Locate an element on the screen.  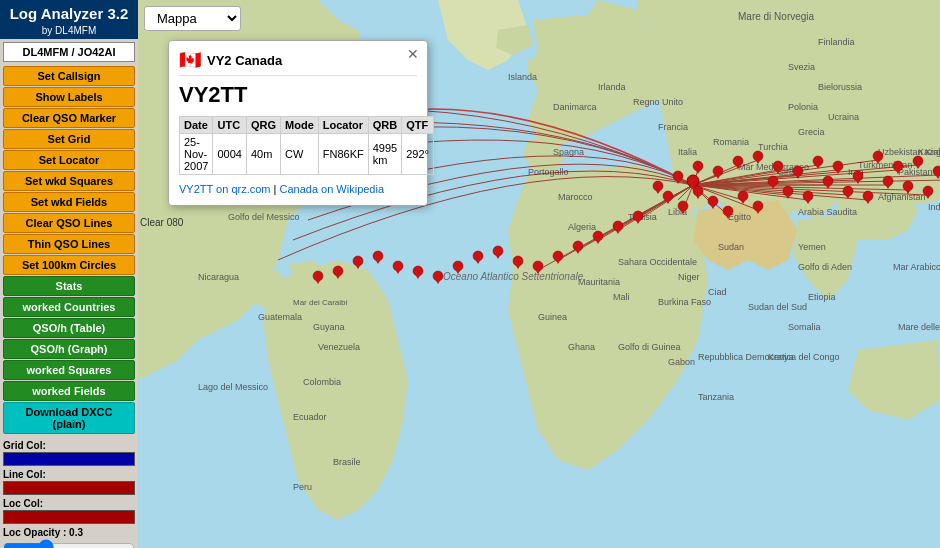
svg-text: Somalia is located at coordinates (804, 327).